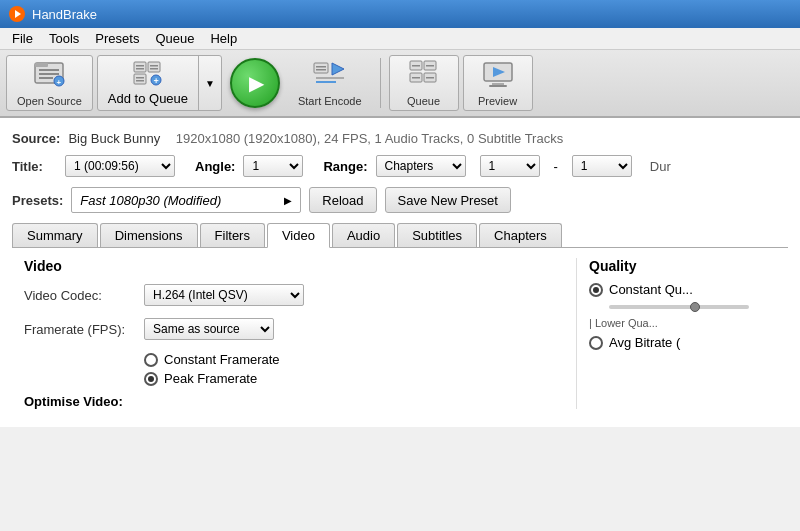 The height and width of the screenshot is (531, 800). What do you see at coordinates (400, 14) in the screenshot?
I see `title-bar: HandBrake` at bounding box center [400, 14].